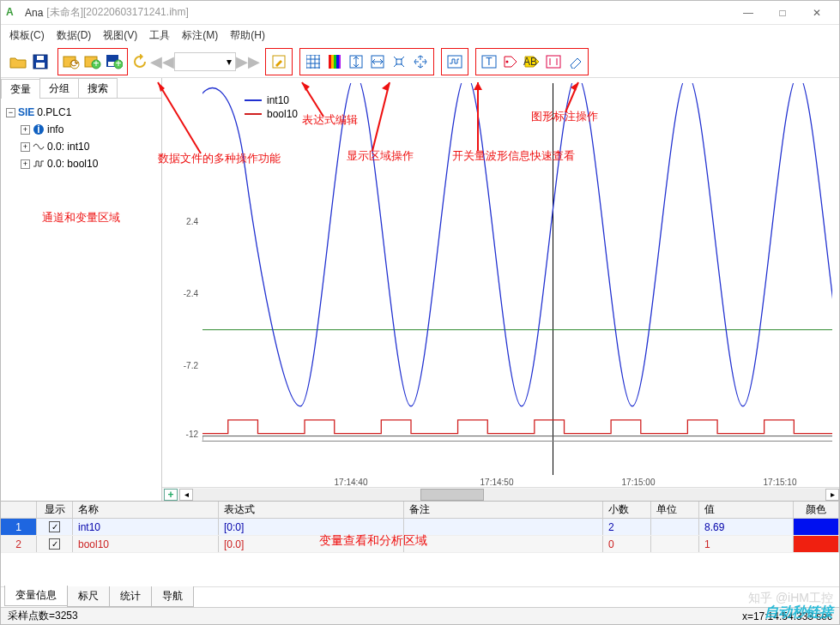 Image resolution: width=840 pixels, height=625 pixels. What do you see at coordinates (93, 62) in the screenshot?
I see `fileop-2-button: +` at bounding box center [93, 62].